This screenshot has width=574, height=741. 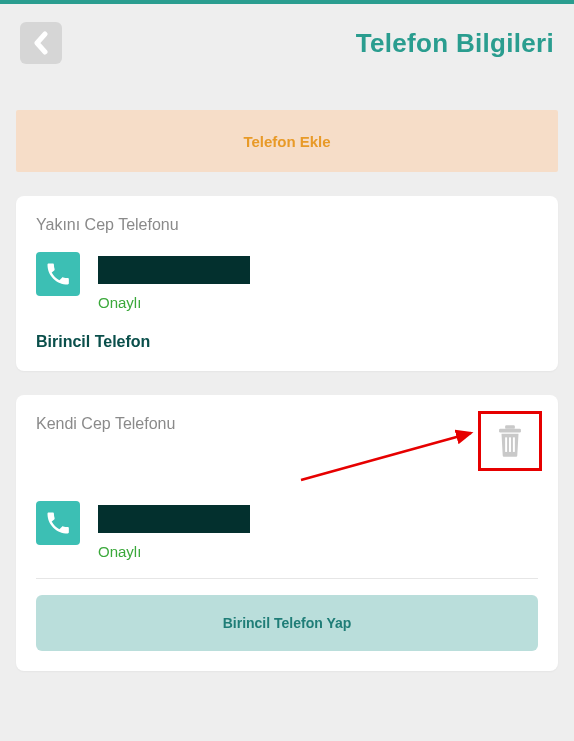 I want to click on delete-phone-button, so click(x=510, y=441).